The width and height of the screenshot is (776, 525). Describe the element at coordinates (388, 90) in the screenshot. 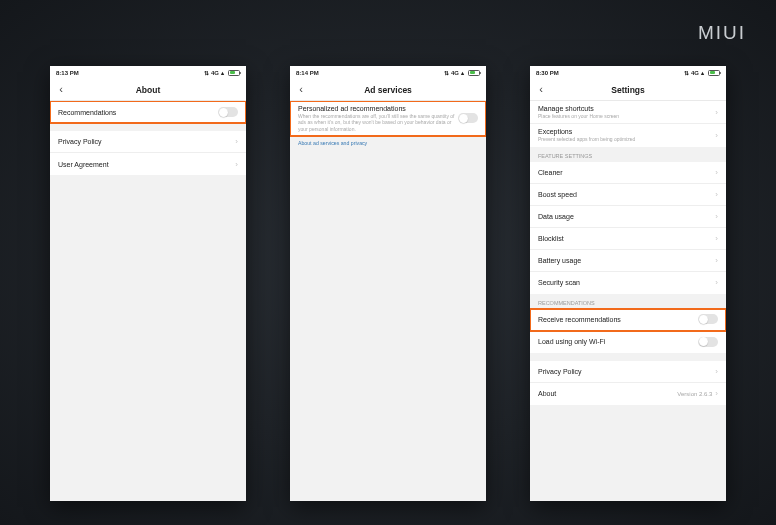

I see `title-bar: ‹ Ad services` at that location.